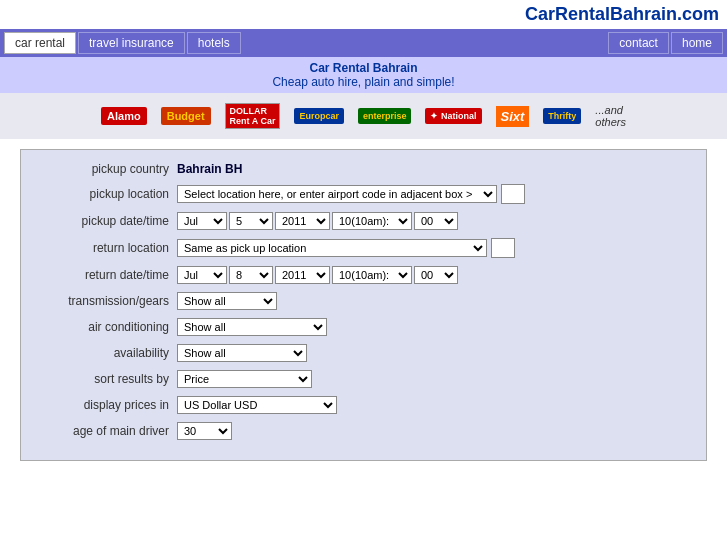  What do you see at coordinates (107, 353) in the screenshot?
I see `availability-label: availability` at bounding box center [107, 353].